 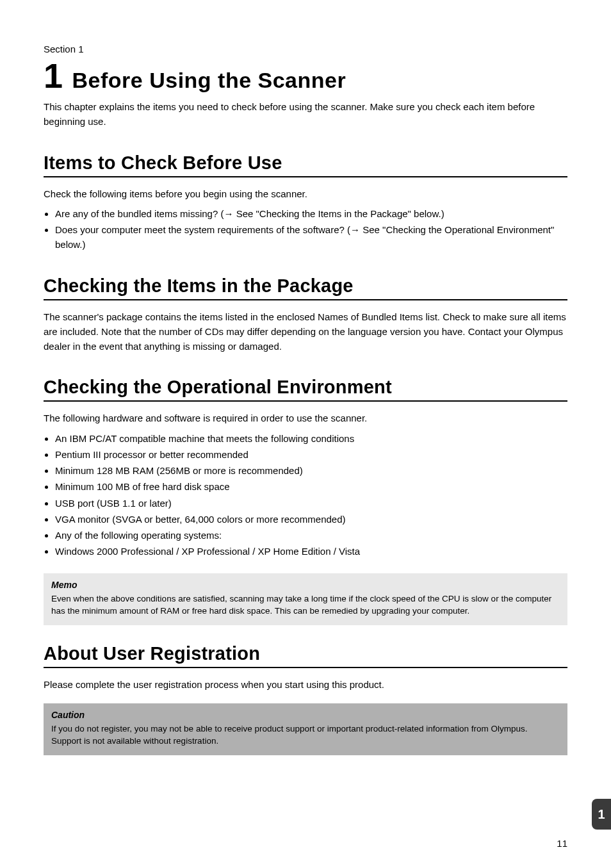 What do you see at coordinates (306, 389) in the screenshot?
I see `heading-operational-env: Checking the Operational Environment` at bounding box center [306, 389].